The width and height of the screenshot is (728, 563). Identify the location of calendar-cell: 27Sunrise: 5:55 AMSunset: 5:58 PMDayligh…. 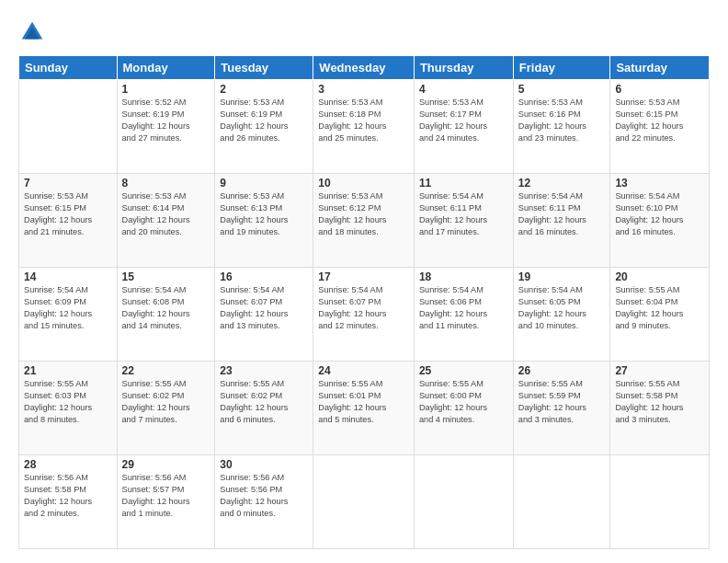
(660, 408).